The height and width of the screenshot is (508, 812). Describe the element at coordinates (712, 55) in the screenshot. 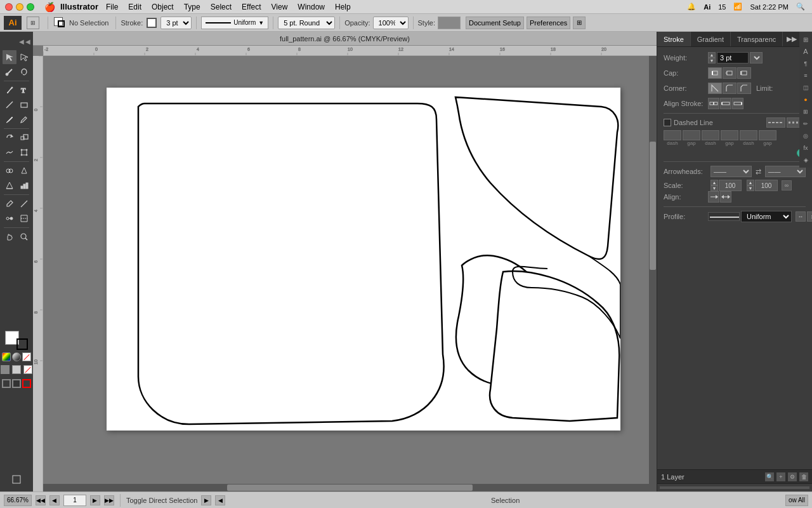

I see `weight-up: ▲` at that location.